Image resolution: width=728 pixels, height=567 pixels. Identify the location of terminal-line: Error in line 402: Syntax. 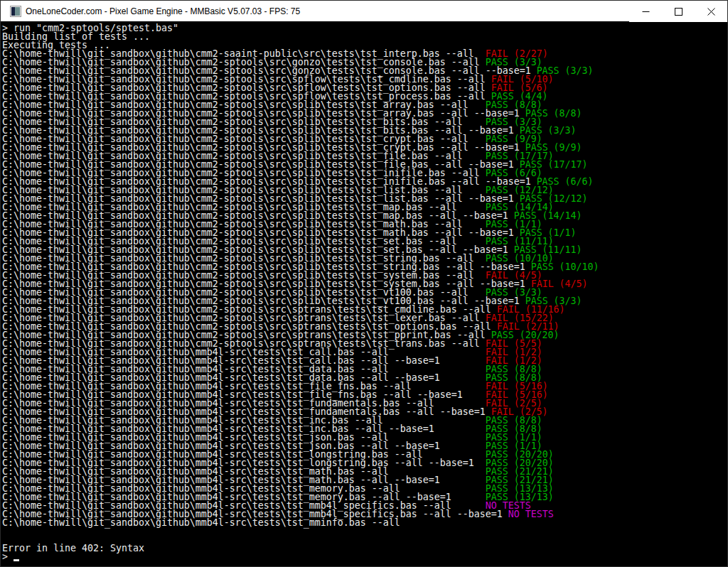
(365, 549).